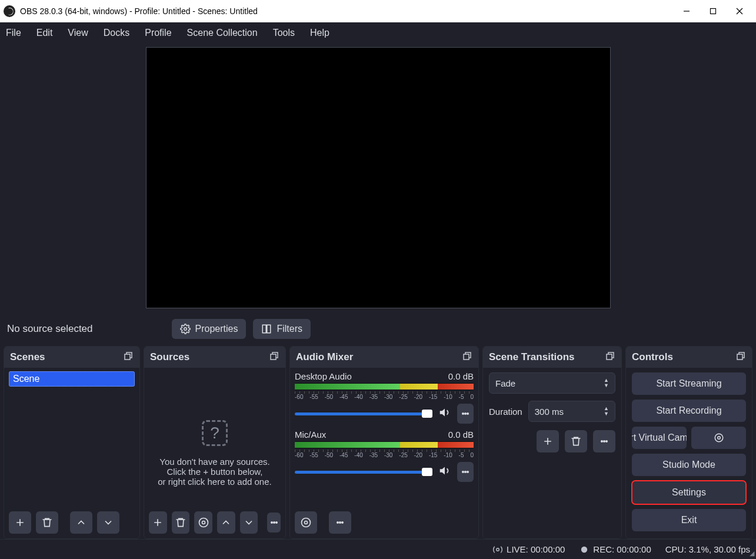  Describe the element at coordinates (378, 549) in the screenshot. I see `statusbar: LIVE: 00:00:00 REC: 00:00:00 CPU: 3.1%, …` at that location.